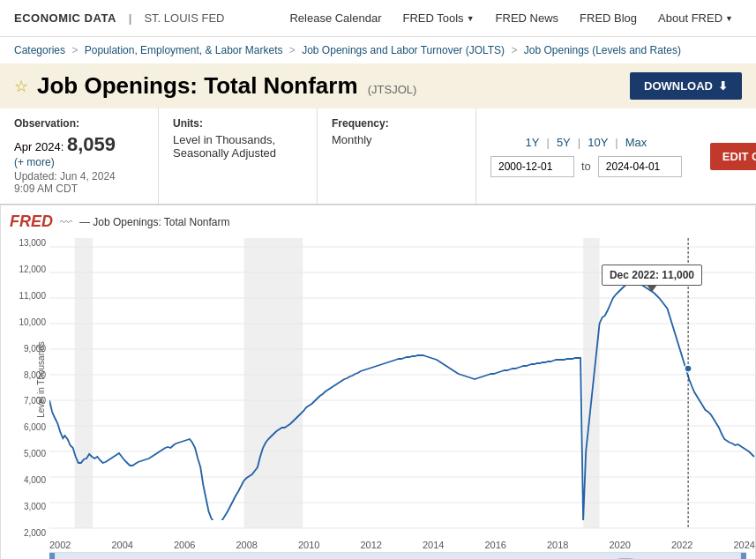 This screenshot has width=756, height=559. What do you see at coordinates (533, 167) in the screenshot?
I see `date-from-input` at bounding box center [533, 167].